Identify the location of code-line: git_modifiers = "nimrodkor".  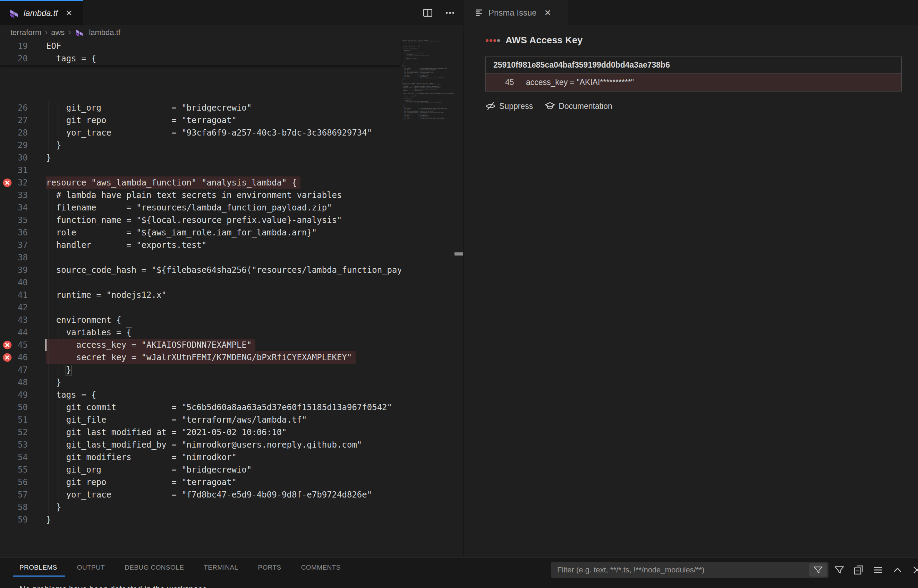
(141, 457).